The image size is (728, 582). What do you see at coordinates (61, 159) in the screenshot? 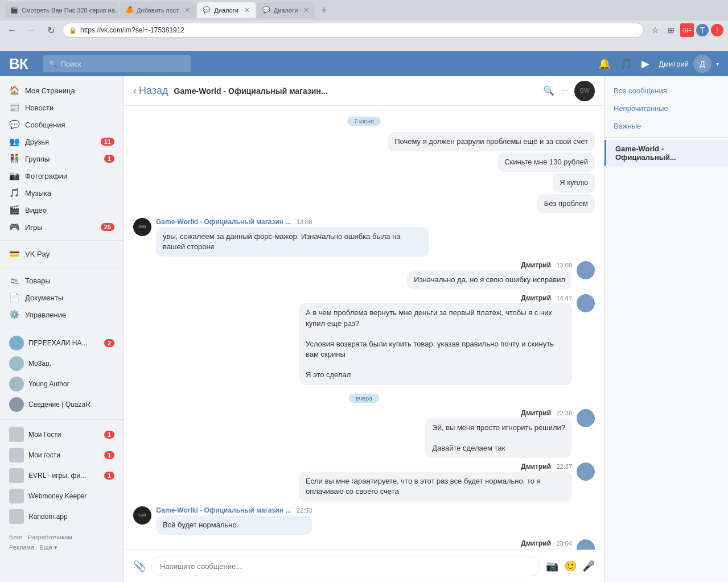
I see `sidebar-item-groups: 👫 Группы 1` at bounding box center [61, 159].